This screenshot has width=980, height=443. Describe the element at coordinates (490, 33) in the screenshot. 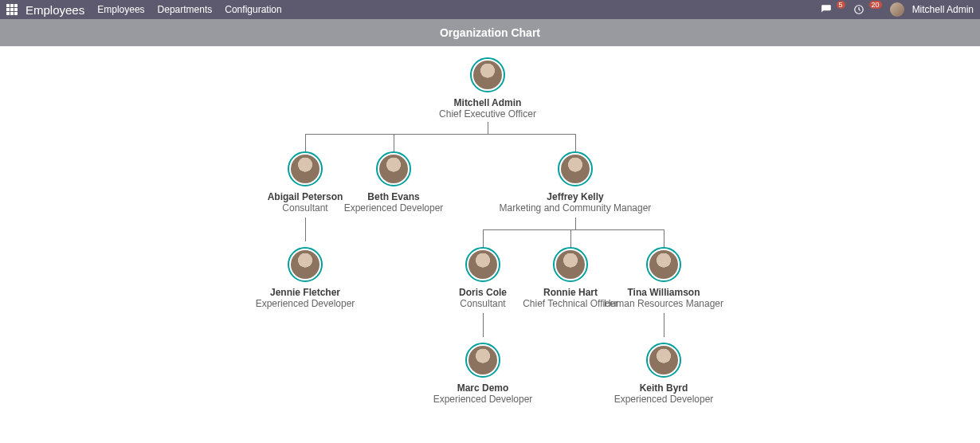

I see `page-title: Organization Chart` at that location.